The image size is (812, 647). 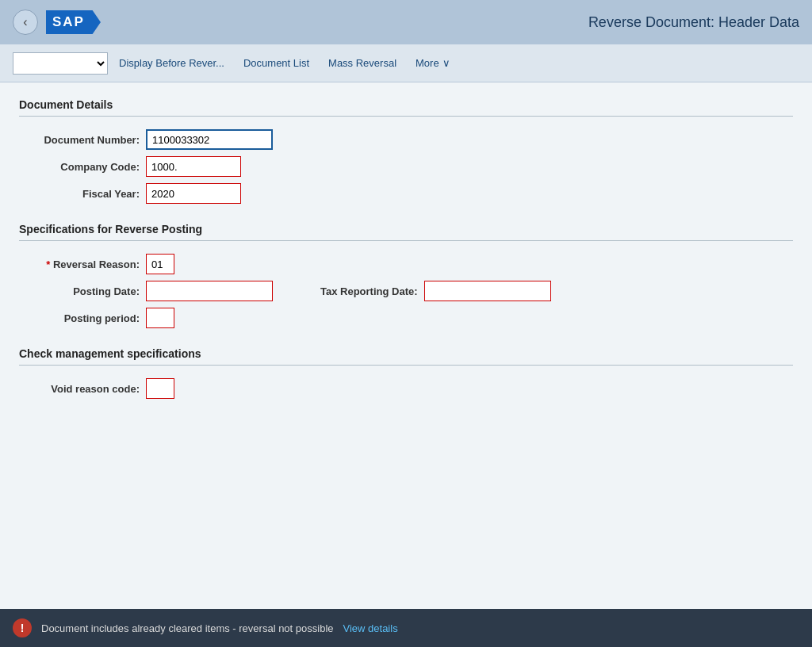 I want to click on posting-date-label: Posting Date:, so click(x=82, y=292).